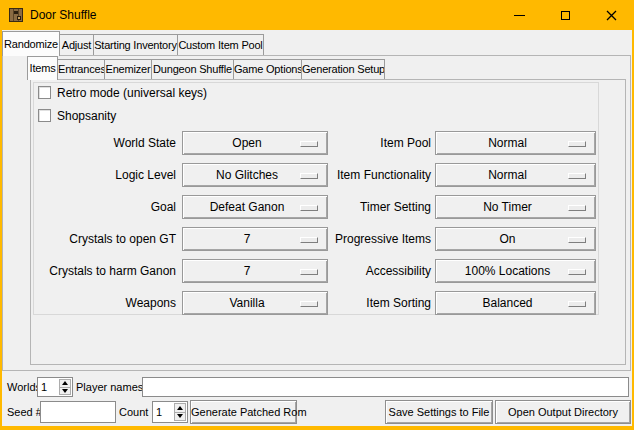  I want to click on worlds-spinner: 1, so click(55, 387).